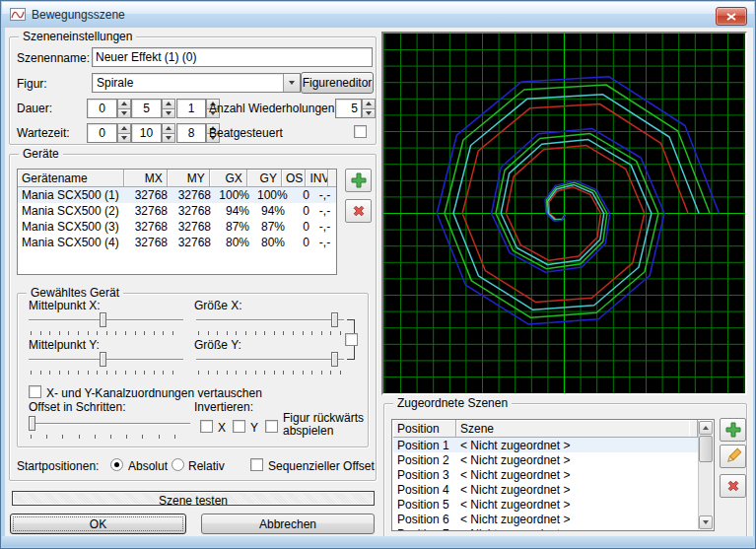 This screenshot has height=549, width=756. I want to click on assigned-table-scrollbar, so click(706, 475).